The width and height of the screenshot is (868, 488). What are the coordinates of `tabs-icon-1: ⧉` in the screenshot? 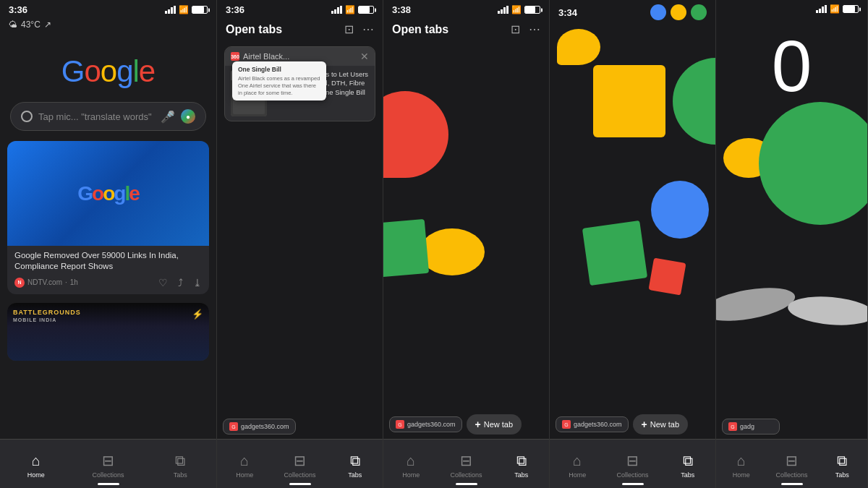 It's located at (180, 461).